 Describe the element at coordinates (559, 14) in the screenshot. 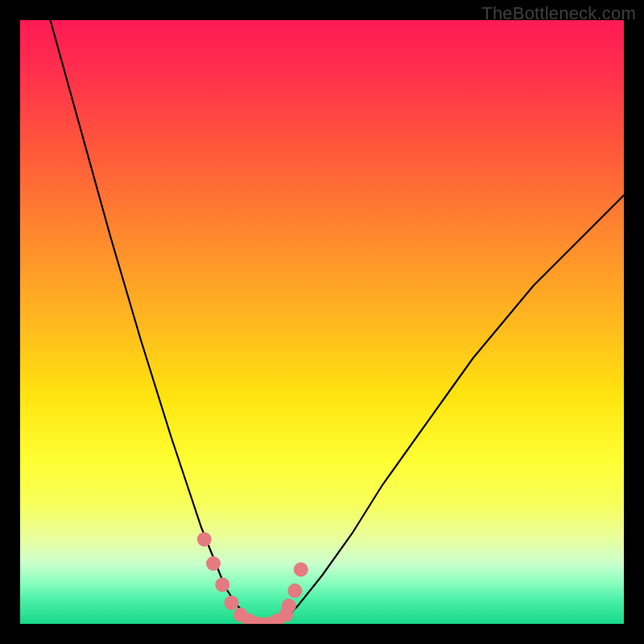

I see `watermark-text: TheBottleneck.com` at that location.